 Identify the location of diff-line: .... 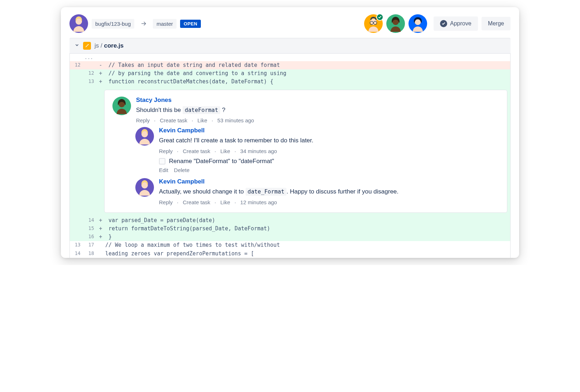
(290, 57).